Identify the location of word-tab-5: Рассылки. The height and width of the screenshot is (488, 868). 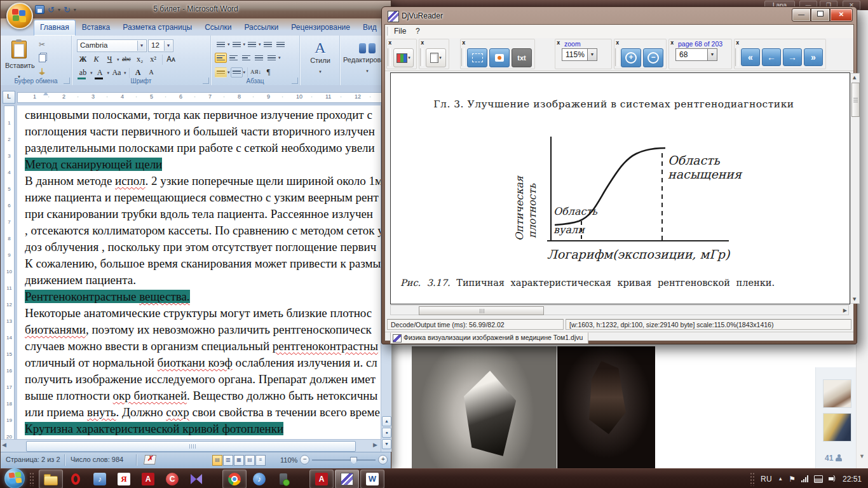
(261, 28).